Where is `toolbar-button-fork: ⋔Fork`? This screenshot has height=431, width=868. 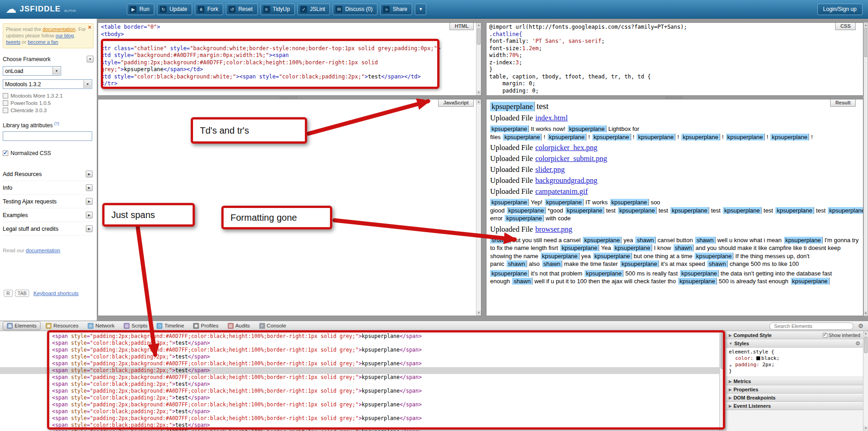 toolbar-button-fork: ⋔Fork is located at coordinates (209, 9).